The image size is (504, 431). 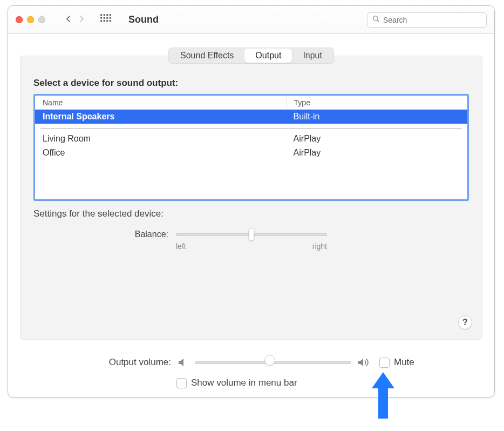 What do you see at coordinates (273, 362) in the screenshot?
I see `output-volume-slider` at bounding box center [273, 362].